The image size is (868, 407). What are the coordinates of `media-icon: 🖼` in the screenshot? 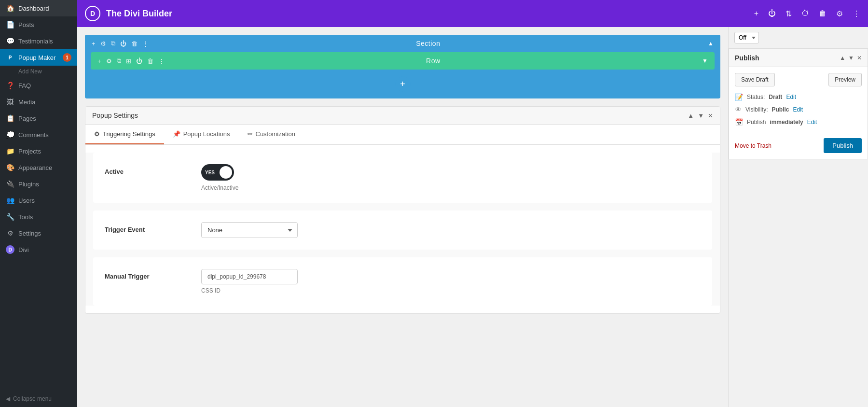 It's located at (10, 102).